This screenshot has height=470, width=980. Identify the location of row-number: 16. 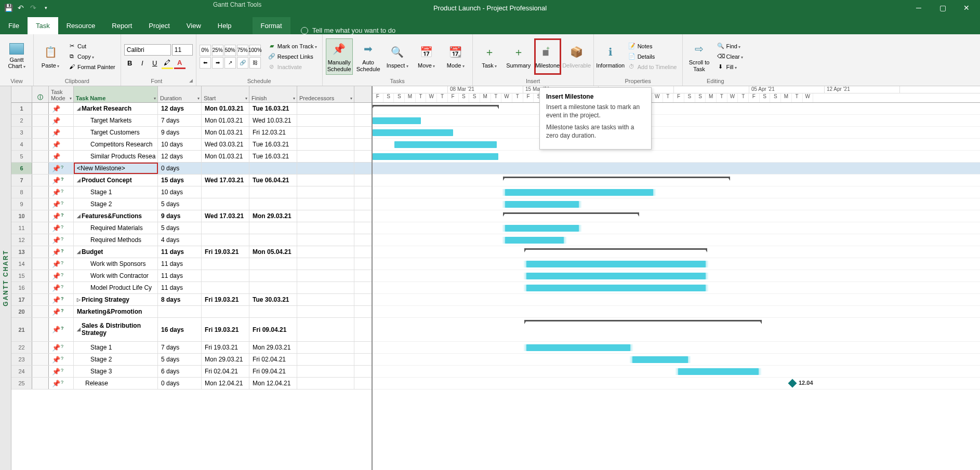
(22, 288).